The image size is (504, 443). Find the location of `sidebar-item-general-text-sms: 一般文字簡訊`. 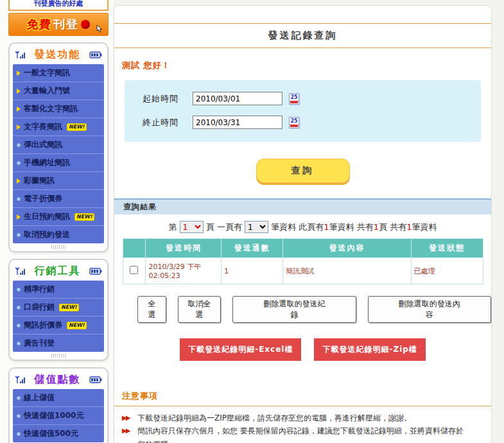

sidebar-item-general-text-sms: 一般文字簡訊 is located at coordinates (58, 73).